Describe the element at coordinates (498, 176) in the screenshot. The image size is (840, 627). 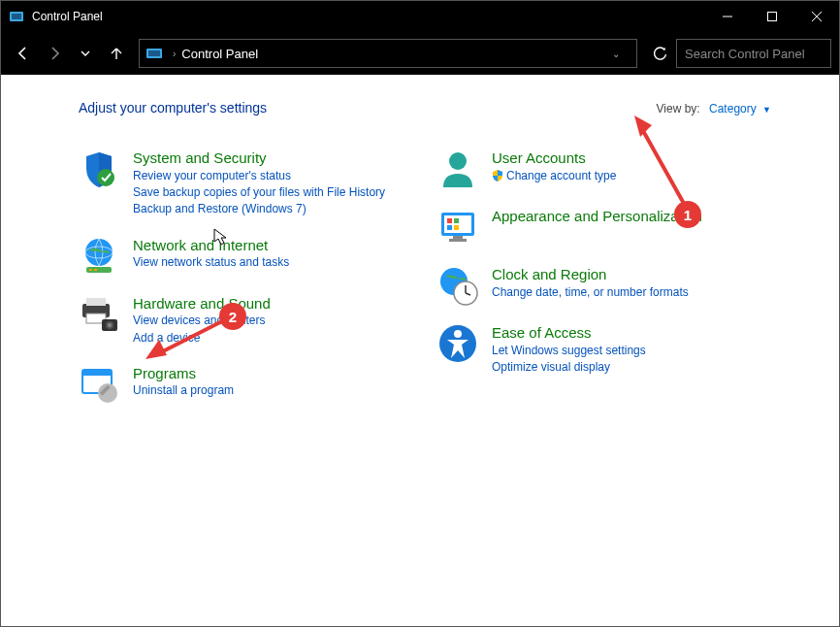
I see `uac-shield-icon` at that location.